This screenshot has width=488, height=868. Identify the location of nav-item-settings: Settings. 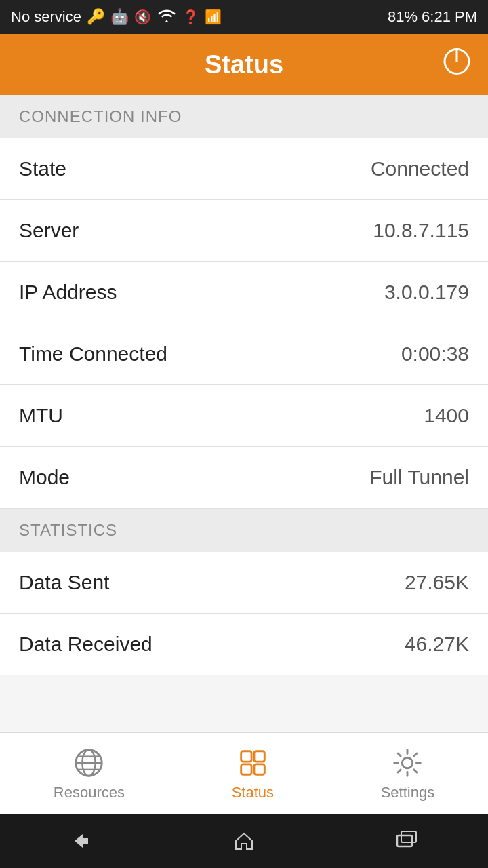
(408, 774).